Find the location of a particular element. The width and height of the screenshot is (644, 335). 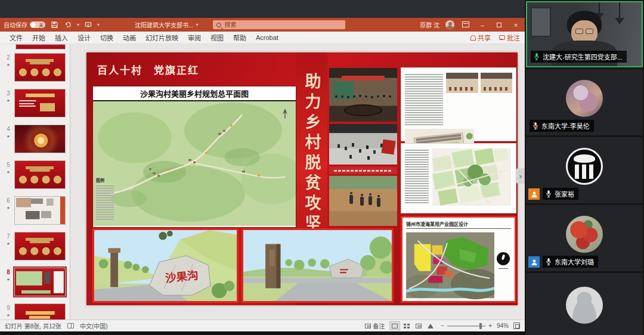

tab-home: 开始 is located at coordinates (39, 38).